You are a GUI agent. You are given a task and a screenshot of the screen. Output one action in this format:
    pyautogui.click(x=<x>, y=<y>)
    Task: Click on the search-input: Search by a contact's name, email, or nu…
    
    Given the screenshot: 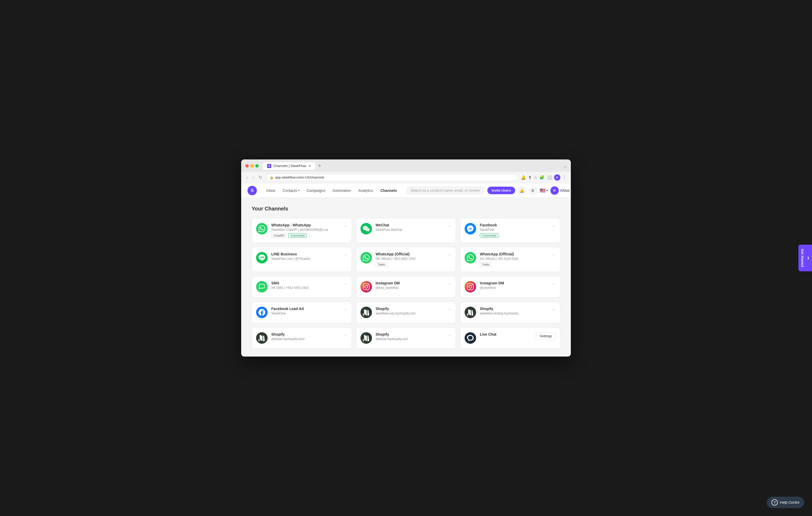 What is the action you would take?
    pyautogui.click(x=446, y=190)
    